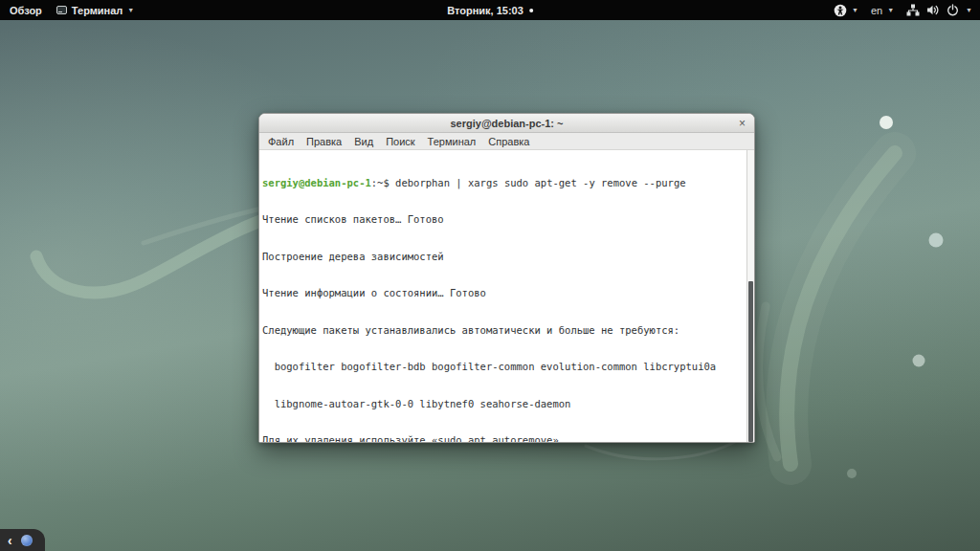 This screenshot has height=551, width=980. Describe the element at coordinates (507, 123) in the screenshot. I see `window-titlebar: sergiy@debian-pc-1: ~ ×` at that location.